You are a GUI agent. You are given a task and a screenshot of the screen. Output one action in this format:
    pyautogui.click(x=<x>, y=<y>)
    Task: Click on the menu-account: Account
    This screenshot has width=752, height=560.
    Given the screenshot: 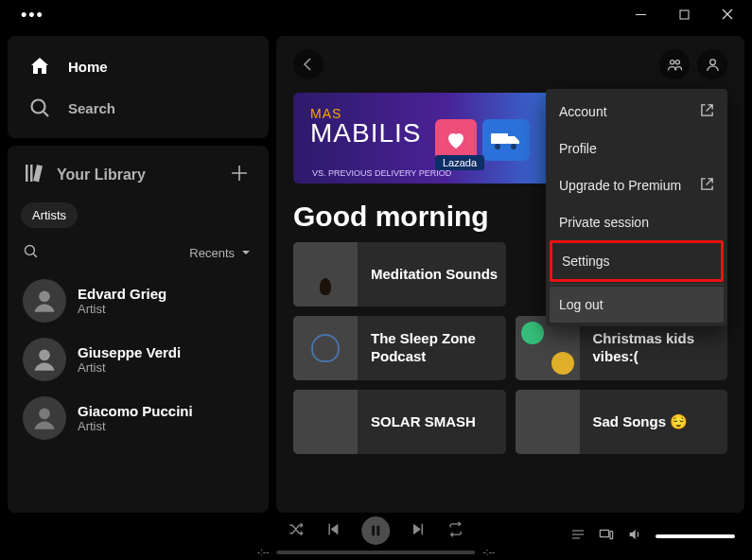 What is the action you would take?
    pyautogui.click(x=637, y=112)
    